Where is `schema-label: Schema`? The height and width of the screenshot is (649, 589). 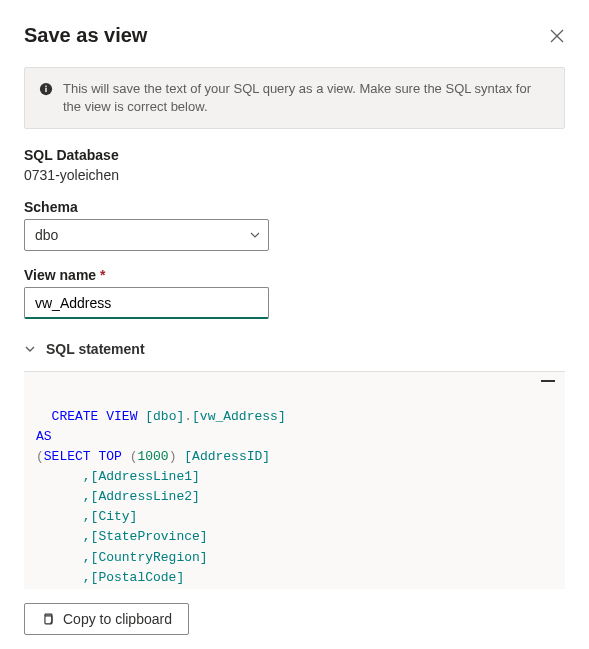
schema-label: Schema is located at coordinates (294, 207).